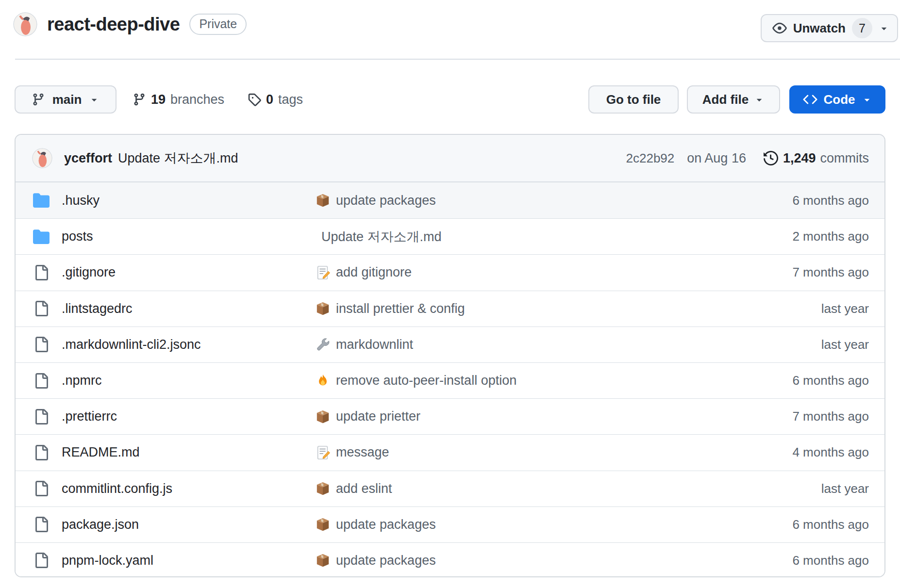 Image resolution: width=900 pixels, height=588 pixels. I want to click on file-name-link: posts, so click(78, 237).